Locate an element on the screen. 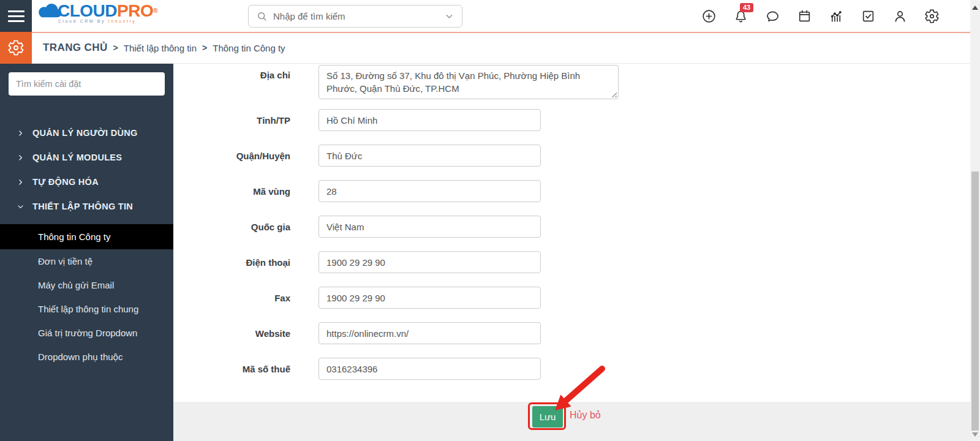 This screenshot has height=441, width=980. sidebar-item-label: TỰ ĐỘNG HÓA is located at coordinates (66, 182).